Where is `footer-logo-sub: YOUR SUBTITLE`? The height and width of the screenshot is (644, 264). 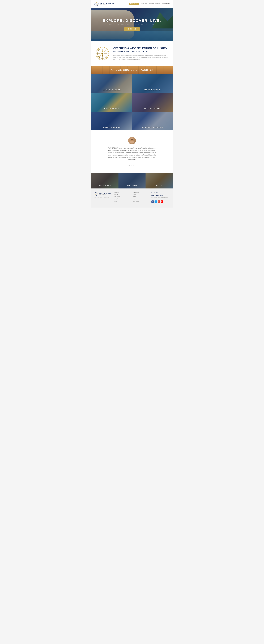 footer-logo-sub: YOUR SUBTITLE is located at coordinates (105, 194).